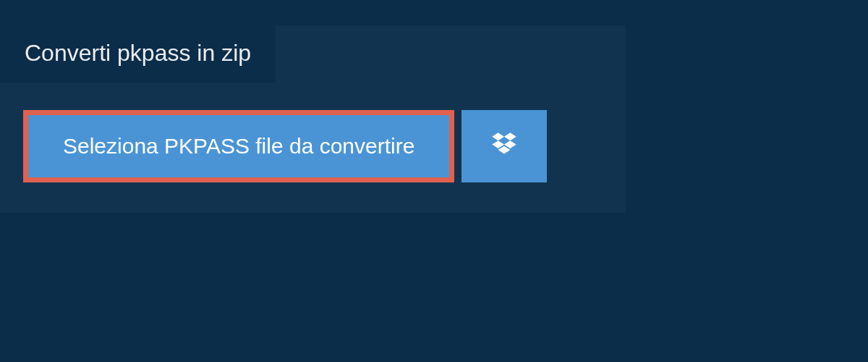 Image resolution: width=868 pixels, height=362 pixels. Describe the element at coordinates (504, 146) in the screenshot. I see `dropbox-icon` at that location.